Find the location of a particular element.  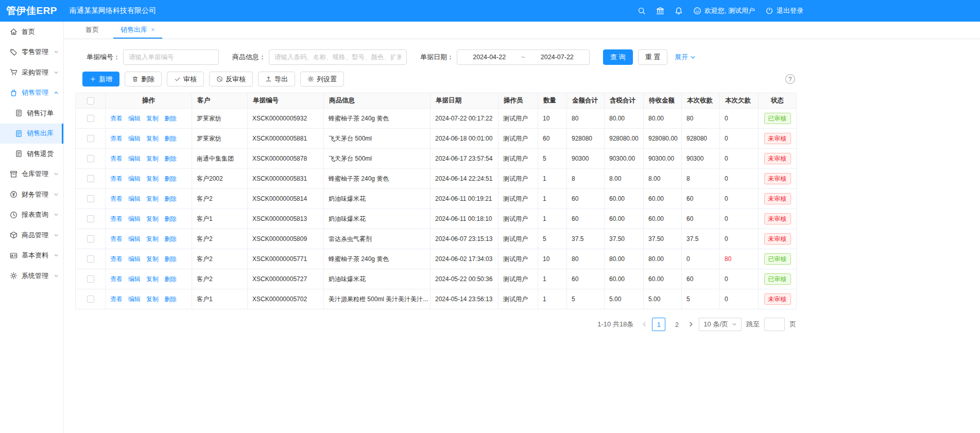

expand-link: 展开 is located at coordinates (685, 57).